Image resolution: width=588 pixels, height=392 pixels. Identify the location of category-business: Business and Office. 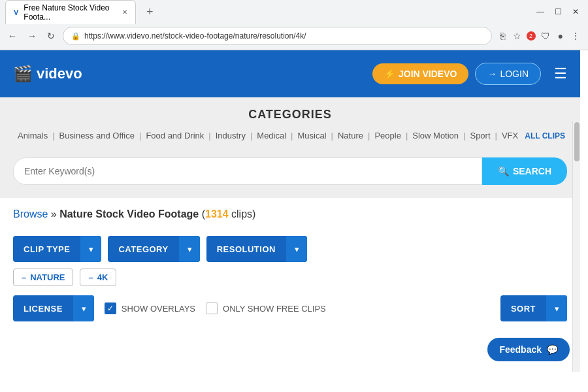
(97, 136).